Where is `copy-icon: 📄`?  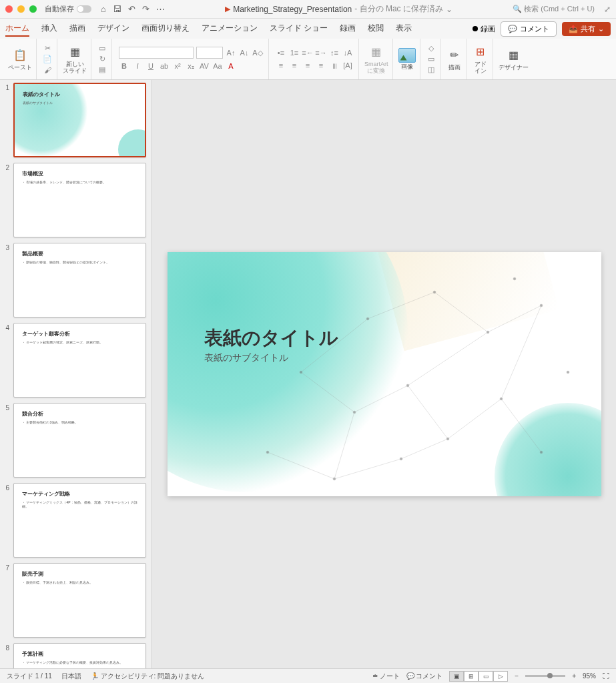 copy-icon: 📄 is located at coordinates (47, 59).